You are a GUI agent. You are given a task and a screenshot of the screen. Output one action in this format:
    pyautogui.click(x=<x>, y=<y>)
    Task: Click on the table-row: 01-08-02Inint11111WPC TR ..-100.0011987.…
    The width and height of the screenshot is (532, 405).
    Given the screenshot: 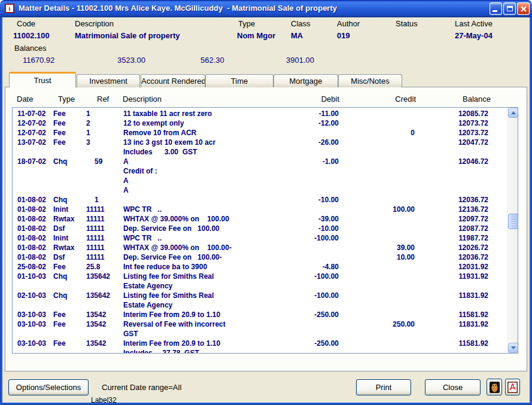 What is the action you would take?
    pyautogui.click(x=260, y=238)
    